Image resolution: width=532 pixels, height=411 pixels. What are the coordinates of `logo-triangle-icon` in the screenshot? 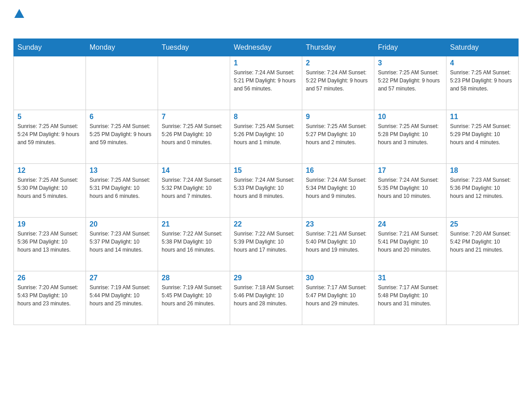 It's located at (19, 14).